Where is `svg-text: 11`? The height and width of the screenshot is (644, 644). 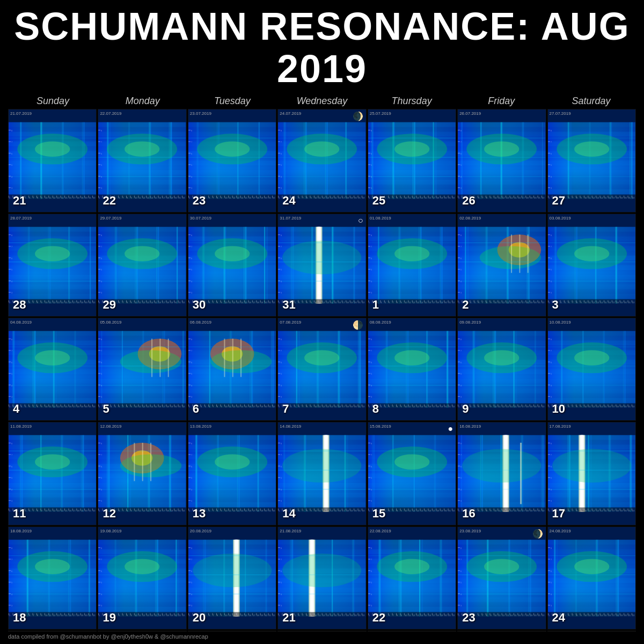 svg-text: 11 is located at coordinates (589, 197).